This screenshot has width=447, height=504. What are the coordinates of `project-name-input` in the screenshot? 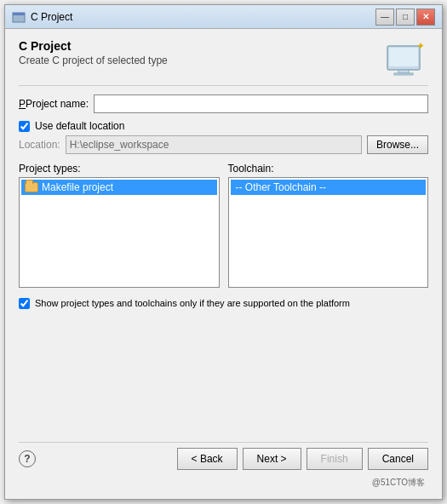 It's located at (261, 104).